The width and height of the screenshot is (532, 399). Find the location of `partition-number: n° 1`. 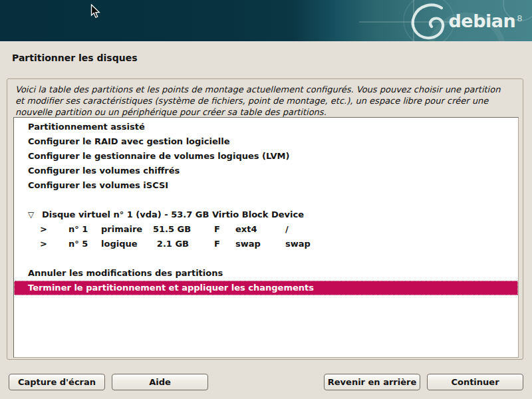

partition-number: n° 1 is located at coordinates (85, 229).